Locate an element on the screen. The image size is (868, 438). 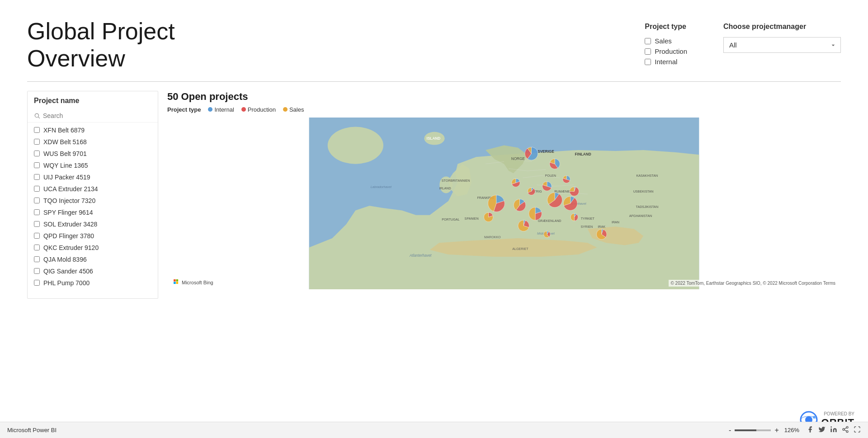
sales-checkbox-input is located at coordinates (648, 41).